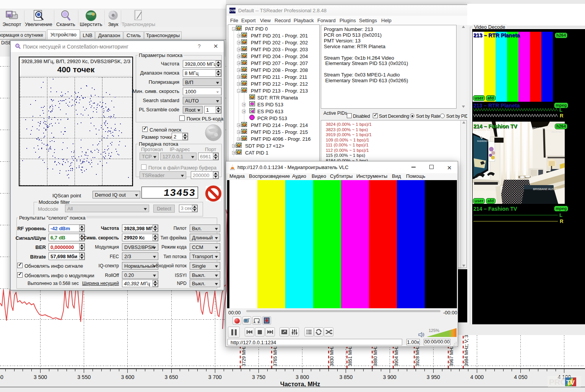 The width and height of the screenshot is (585, 392). Describe the element at coordinates (396, 355) in the screenshot. I see `svg-text: 3904 MHz;` at that location.